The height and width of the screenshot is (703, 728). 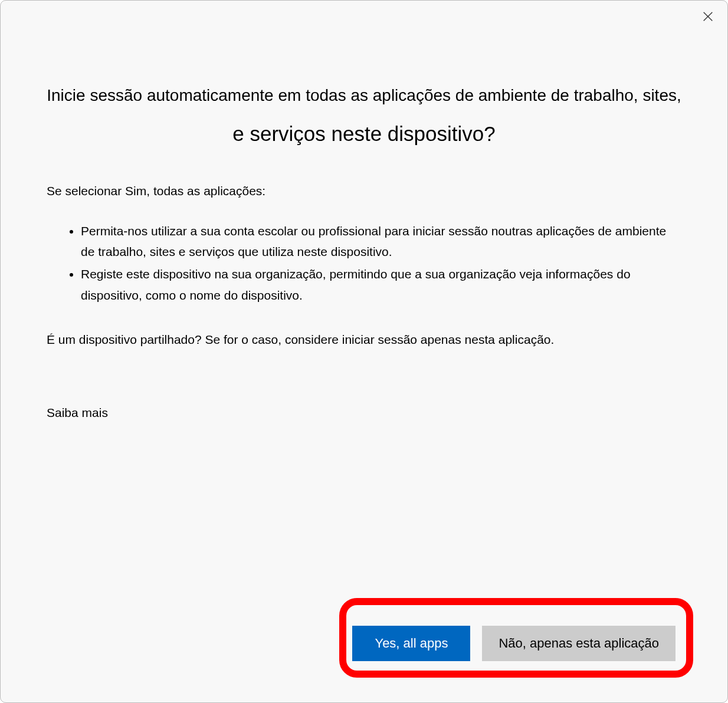 I want to click on bullet-list: Permita-nos utilizar a sua conta escolar…, so click(x=364, y=263).